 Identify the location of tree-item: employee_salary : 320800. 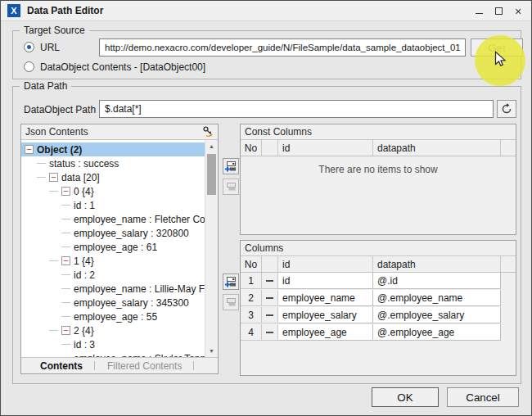
(113, 233).